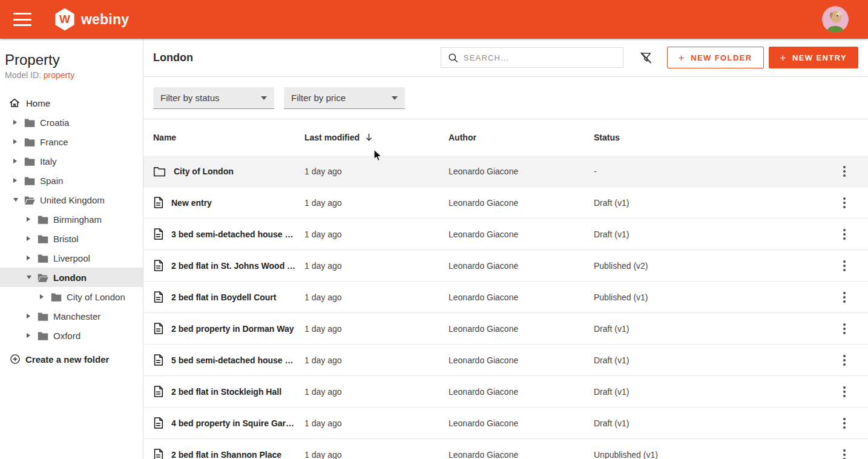  Describe the element at coordinates (814, 58) in the screenshot. I see `new-entry-button: + NEW ENTRY` at that location.